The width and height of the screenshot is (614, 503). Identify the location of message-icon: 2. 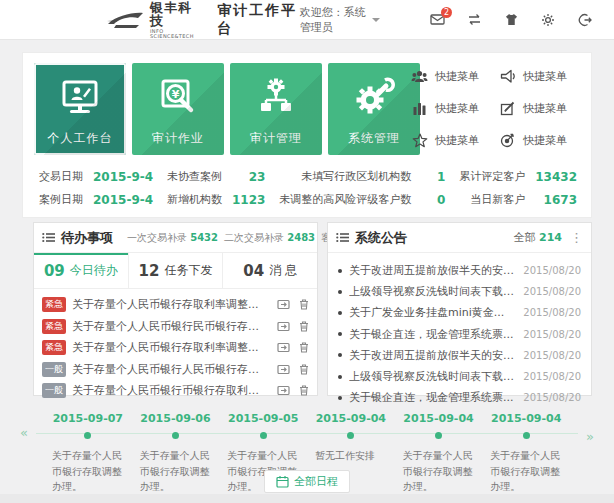
(438, 20).